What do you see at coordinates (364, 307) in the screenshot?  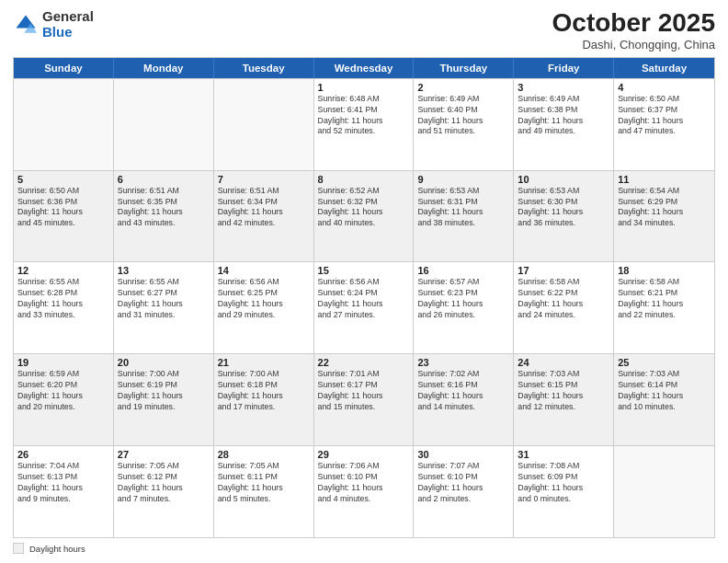 I see `calendar-cell: 15Sunrise: 6:56 AM Sunset: 6:24 PM Dayli…` at bounding box center [364, 307].